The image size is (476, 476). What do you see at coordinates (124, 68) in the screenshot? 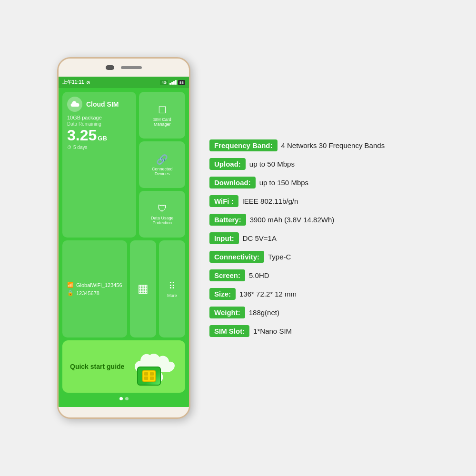
I see `phone-top-bar` at bounding box center [124, 68].